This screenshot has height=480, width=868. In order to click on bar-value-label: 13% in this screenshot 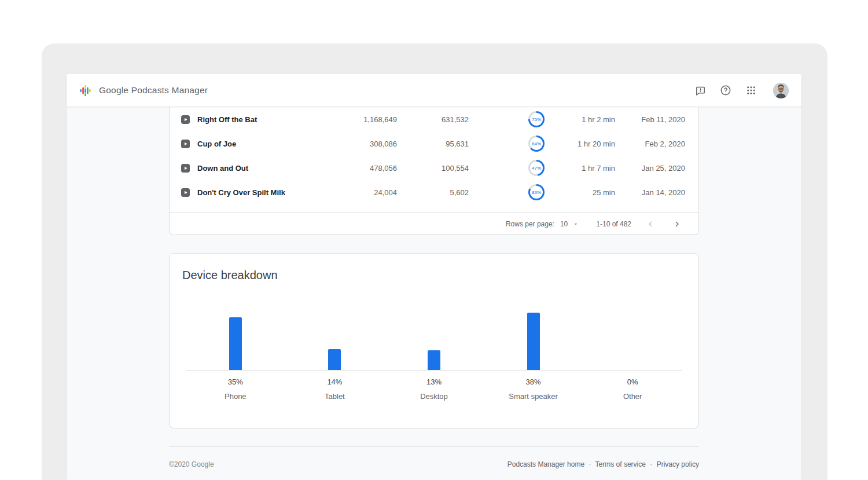, I will do `click(434, 382)`.